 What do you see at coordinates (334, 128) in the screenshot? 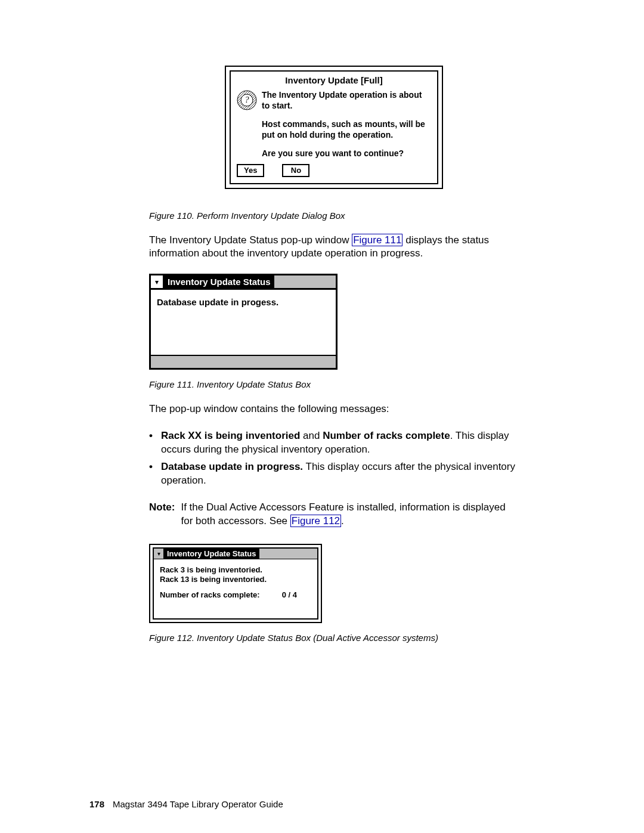
I see `dialog-inner: Inventory Update [Full] ?` at bounding box center [334, 128].